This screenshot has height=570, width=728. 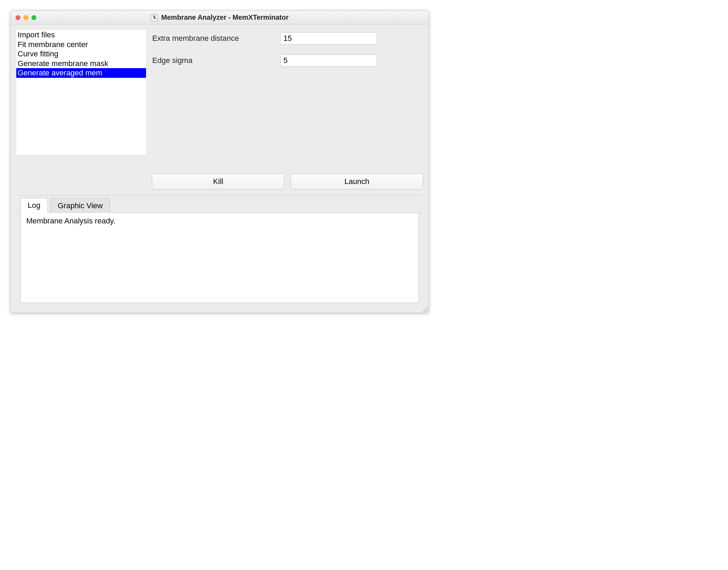 What do you see at coordinates (288, 92) in the screenshot?
I see `form-area: Extra membrane distanceEdge sigma` at bounding box center [288, 92].